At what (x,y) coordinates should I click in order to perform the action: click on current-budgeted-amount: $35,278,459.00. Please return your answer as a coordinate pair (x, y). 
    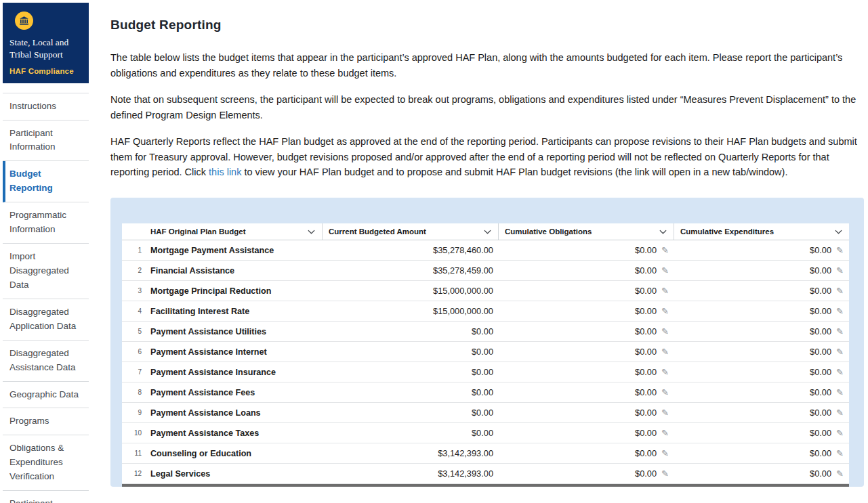
    Looking at the image, I should click on (411, 271).